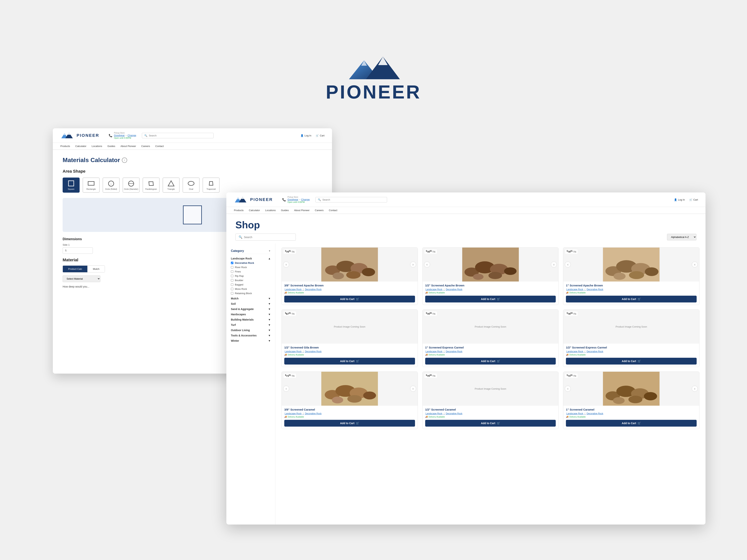  Describe the element at coordinates (251, 325) in the screenshot. I see `sidebar-turf: Turf ▼` at that location.